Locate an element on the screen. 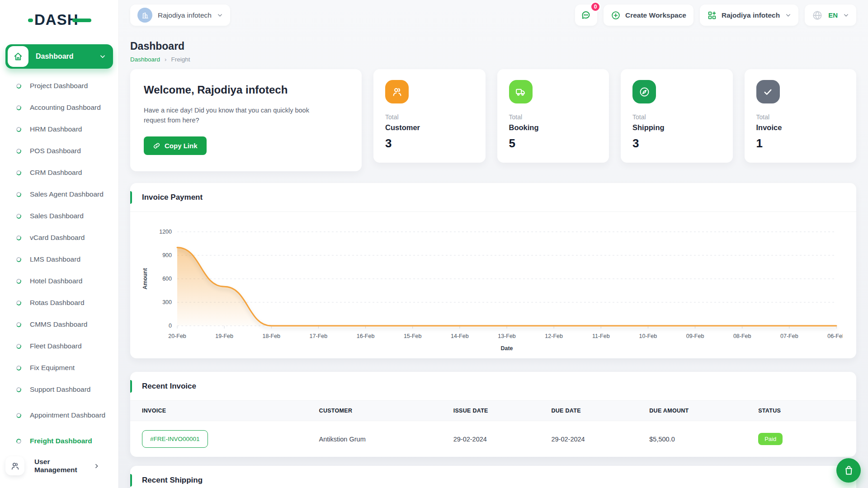 The height and width of the screenshot is (488, 868). sidebar-item-label: vCard Dashboard is located at coordinates (68, 238).